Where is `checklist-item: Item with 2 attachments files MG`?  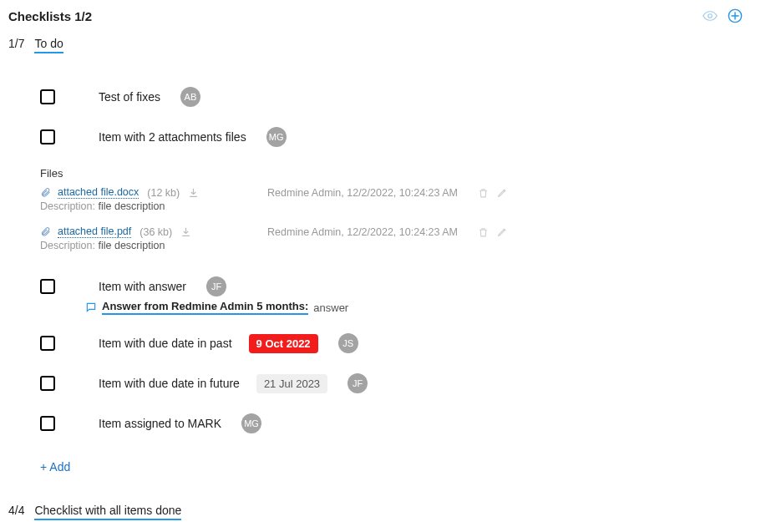 checklist-item: Item with 2 attachments files MG is located at coordinates (393, 137).